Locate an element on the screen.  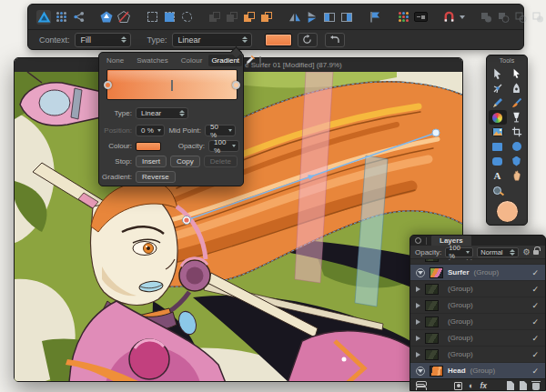
lasso-icon is located at coordinates (187, 17).